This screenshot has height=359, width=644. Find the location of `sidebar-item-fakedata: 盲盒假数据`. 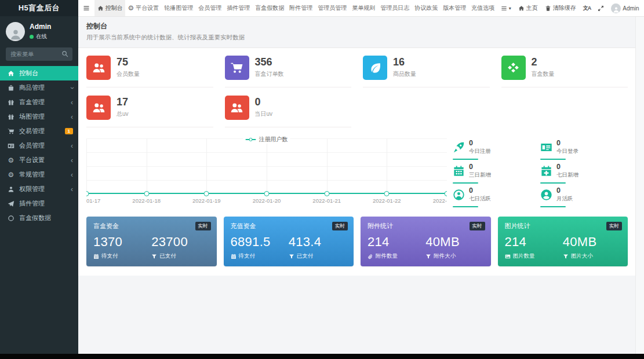

sidebar-item-fakedata: 盲盒假数据 is located at coordinates (39, 218).